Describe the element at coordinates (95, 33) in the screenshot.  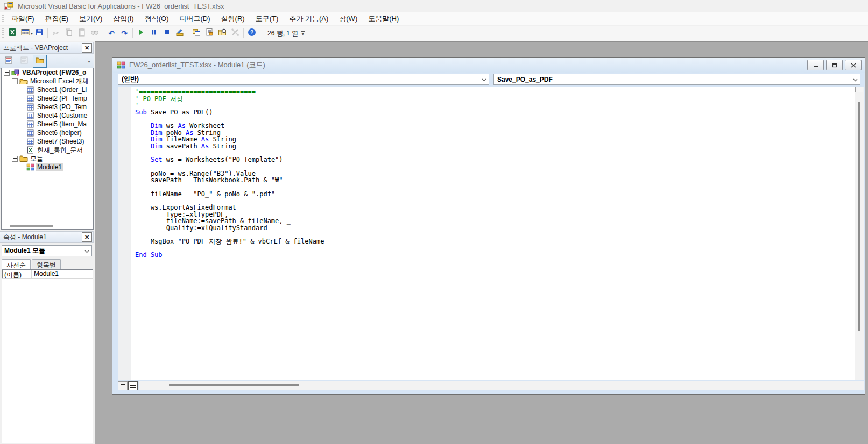
I see `find-button` at that location.